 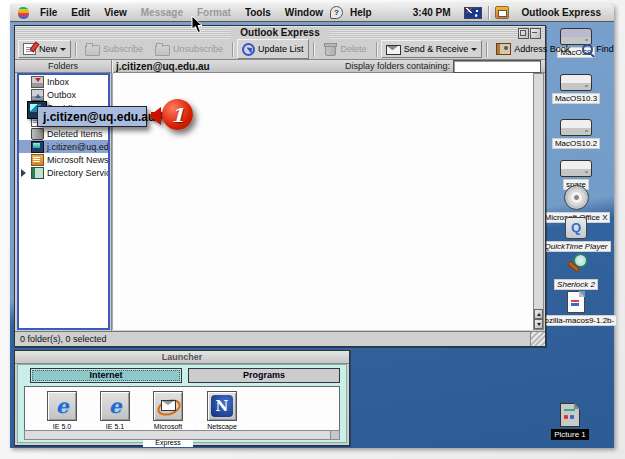 What do you see at coordinates (64, 172) in the screenshot?
I see `folder-item-directory-services: Directory Services` at bounding box center [64, 172].